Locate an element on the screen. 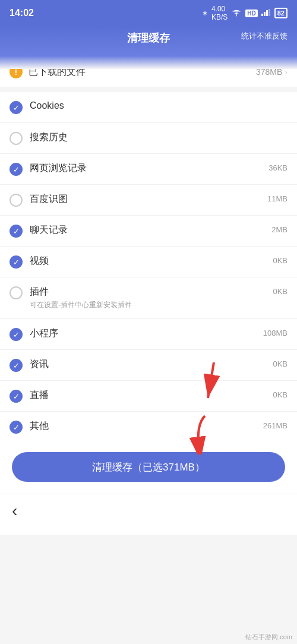  list-item: 搜索历史 is located at coordinates (148, 138).